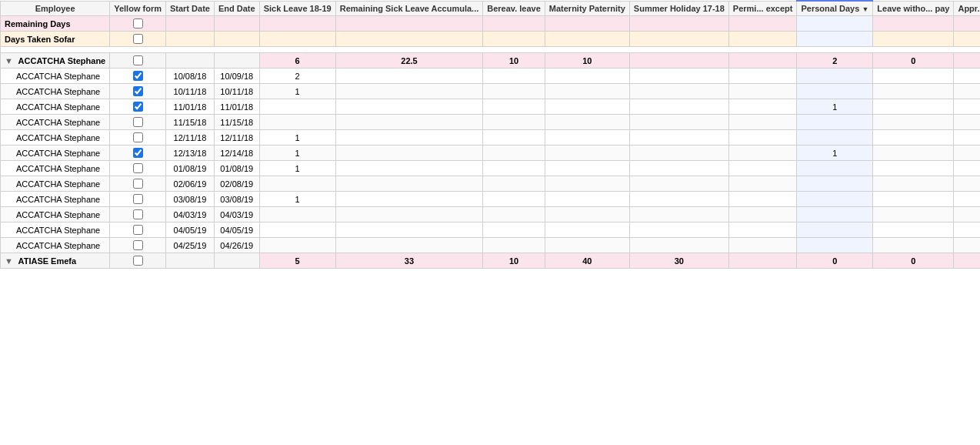 The width and height of the screenshot is (980, 445). Describe the element at coordinates (9, 261) in the screenshot. I see `collapse-icon-atiase: ▼` at that location.